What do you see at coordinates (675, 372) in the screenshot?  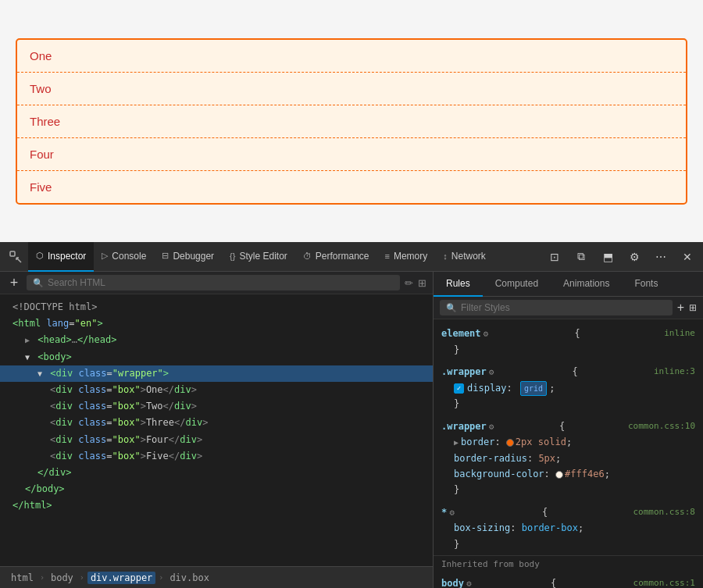 I see `rule-file: inline:3` at bounding box center [675, 372].